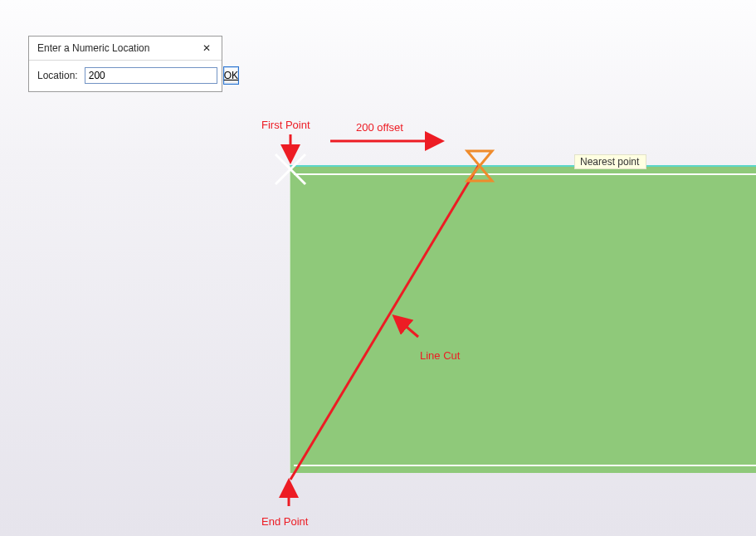 The image size is (756, 536). What do you see at coordinates (207, 48) in the screenshot?
I see `close-icon: ✕` at bounding box center [207, 48].